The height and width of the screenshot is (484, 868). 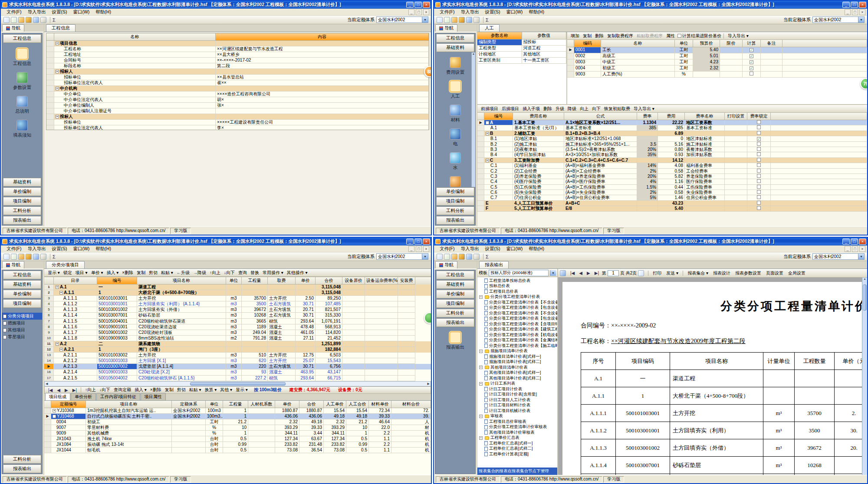 I want to click on sidebar-tree-item: 措施项目, so click(x=22, y=323).